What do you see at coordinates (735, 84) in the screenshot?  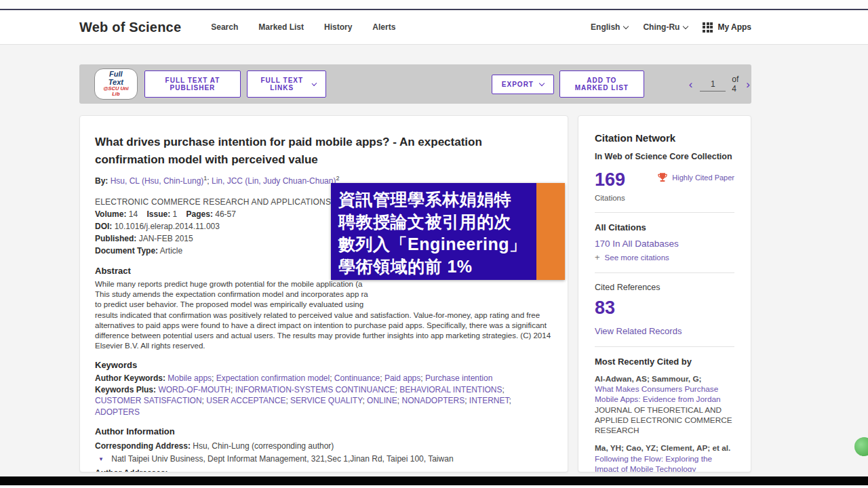 I see `page-total-label: of 4` at bounding box center [735, 84].